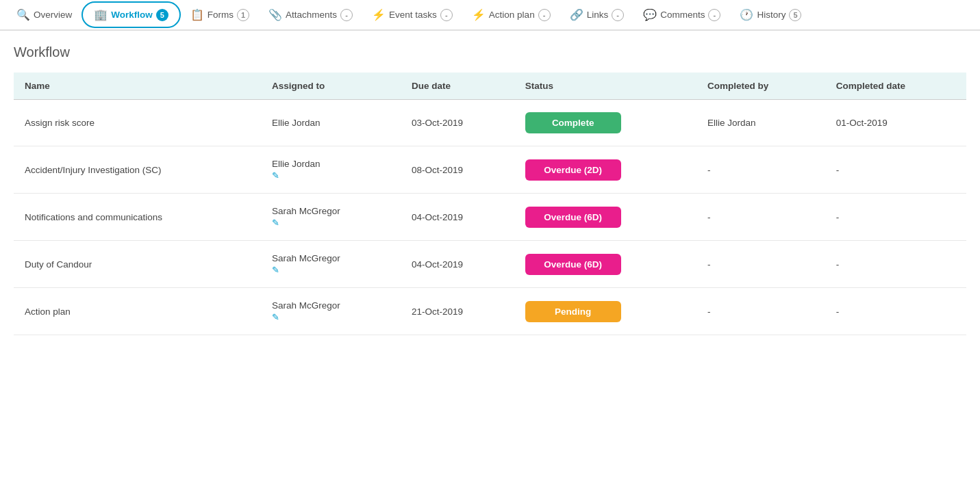 This screenshot has height=483, width=980. Describe the element at coordinates (447, 15) in the screenshot. I see `event-tasks-badge: -` at that location.